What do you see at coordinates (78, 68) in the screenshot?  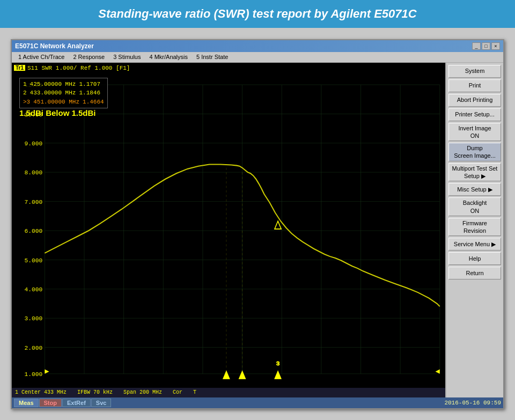 I see `plot-header-text: S11 SWR 1.000/ Ref 1.000 [F1]` at bounding box center [78, 68].